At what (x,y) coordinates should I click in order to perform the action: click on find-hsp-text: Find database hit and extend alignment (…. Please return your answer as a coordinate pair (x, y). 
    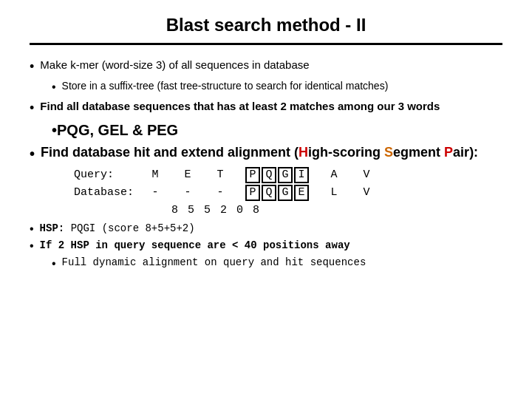
    Looking at the image, I should click on (259, 152).